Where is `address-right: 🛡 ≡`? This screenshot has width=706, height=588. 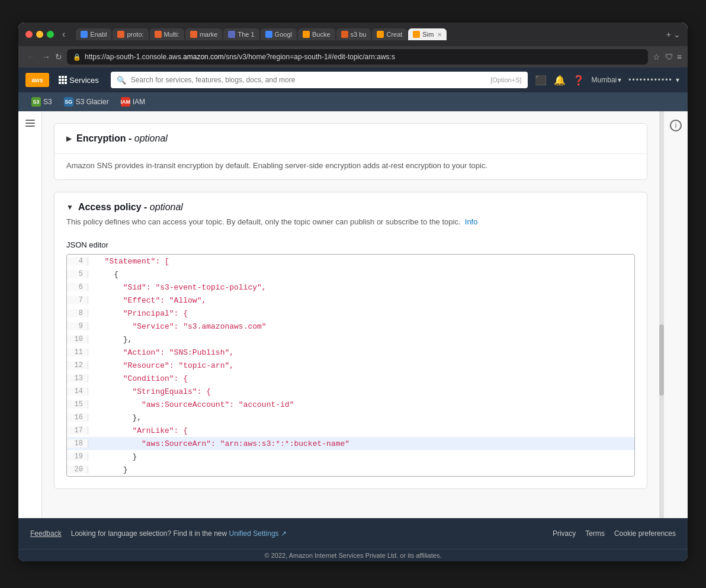
address-right: 🛡 ≡ is located at coordinates (673, 57).